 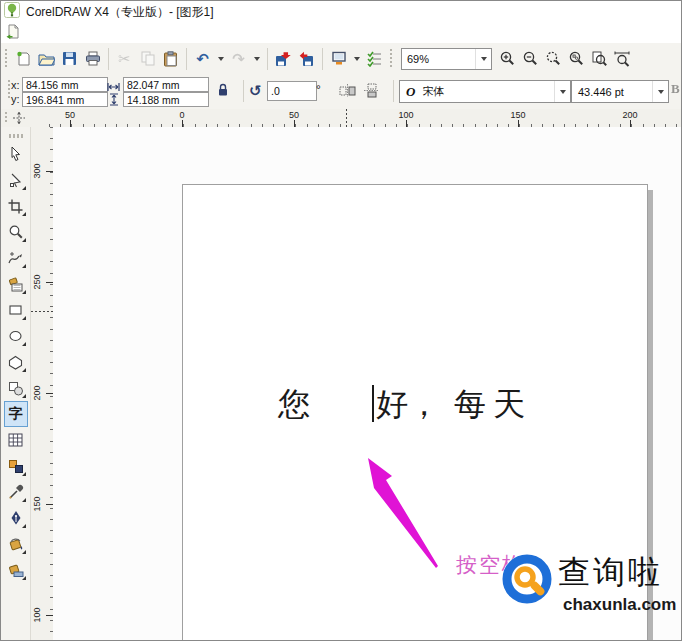 I want to click on polygon-tool, so click(x=16, y=362).